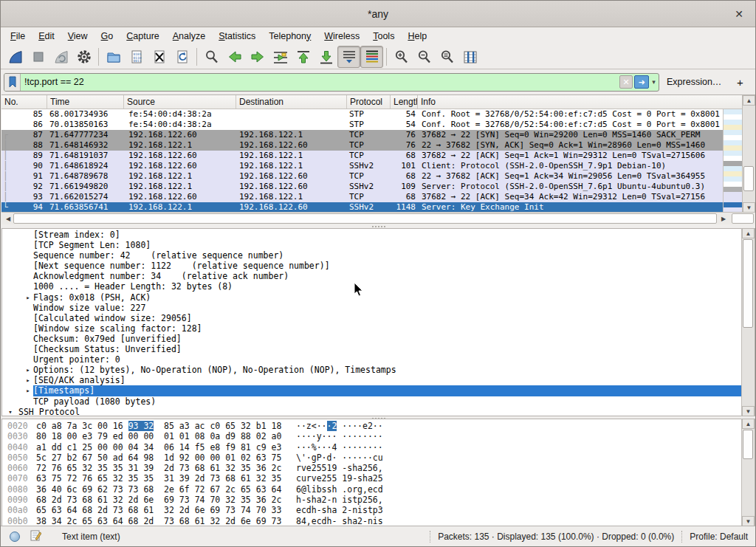  I want to click on hex-row-00a0: 00a065 63 64 68 2d 73 68 61 32 2d 6e 69 …, so click(378, 510).